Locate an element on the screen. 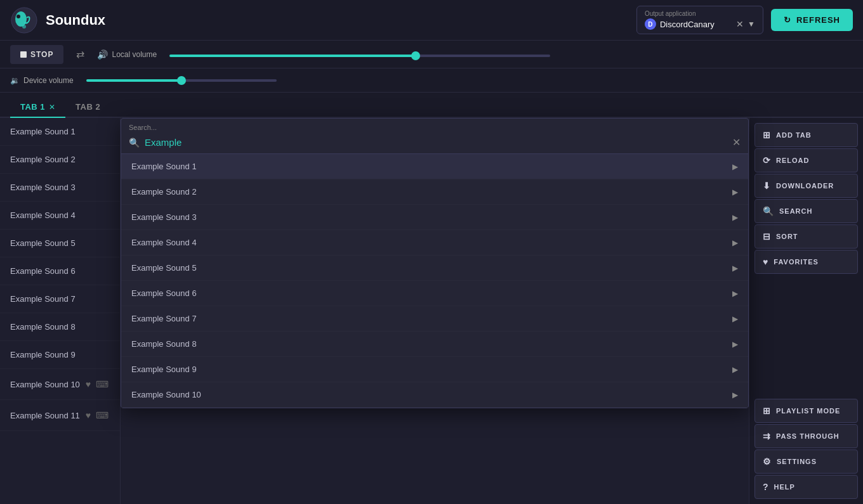 The width and height of the screenshot is (863, 504). device-volume-text: Device volume is located at coordinates (48, 81).